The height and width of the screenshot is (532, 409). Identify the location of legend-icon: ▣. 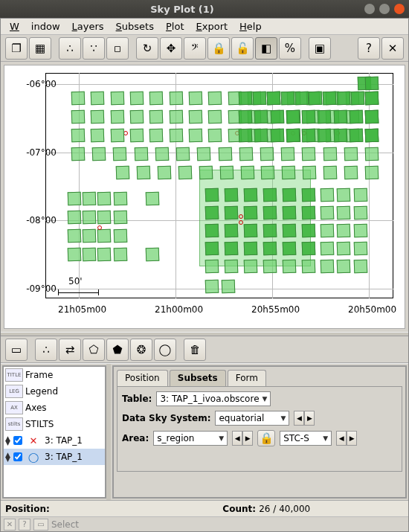
(320, 48).